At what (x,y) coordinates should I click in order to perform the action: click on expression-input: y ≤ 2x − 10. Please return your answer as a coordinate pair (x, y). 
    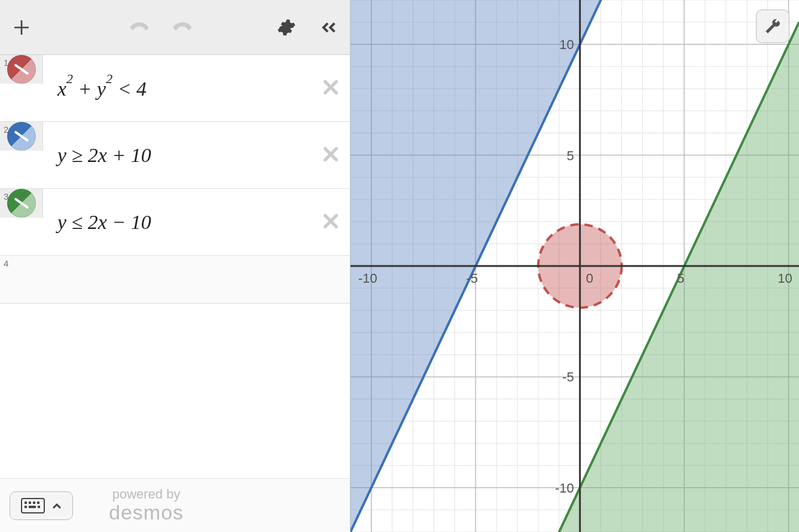
    Looking at the image, I should click on (196, 222).